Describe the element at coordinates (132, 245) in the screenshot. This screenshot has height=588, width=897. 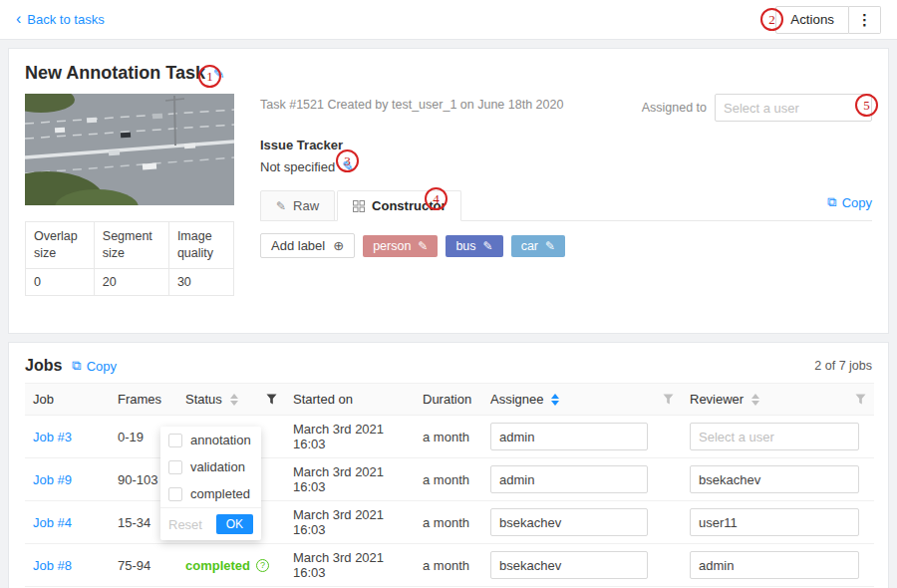
I see `param-header-segment: Segment size` at that location.